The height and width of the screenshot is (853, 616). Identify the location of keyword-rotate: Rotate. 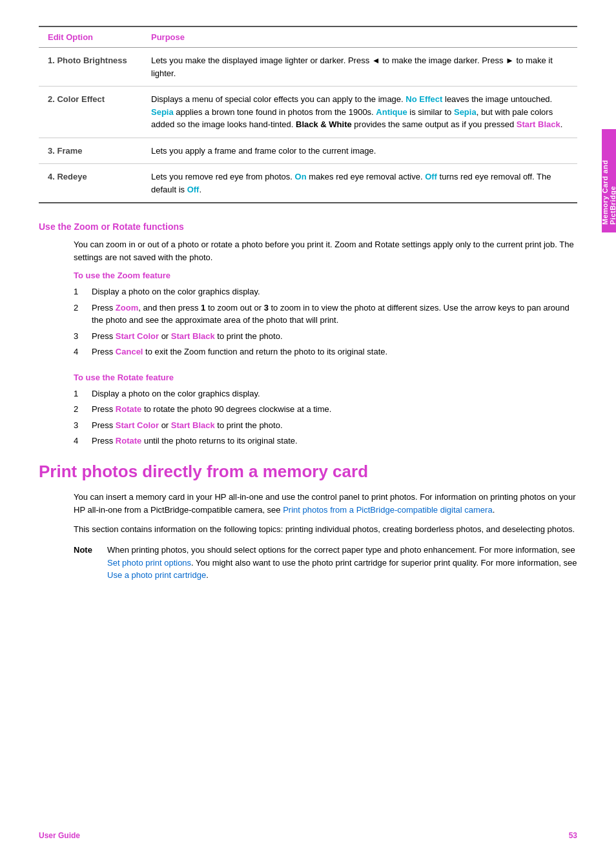
(128, 409).